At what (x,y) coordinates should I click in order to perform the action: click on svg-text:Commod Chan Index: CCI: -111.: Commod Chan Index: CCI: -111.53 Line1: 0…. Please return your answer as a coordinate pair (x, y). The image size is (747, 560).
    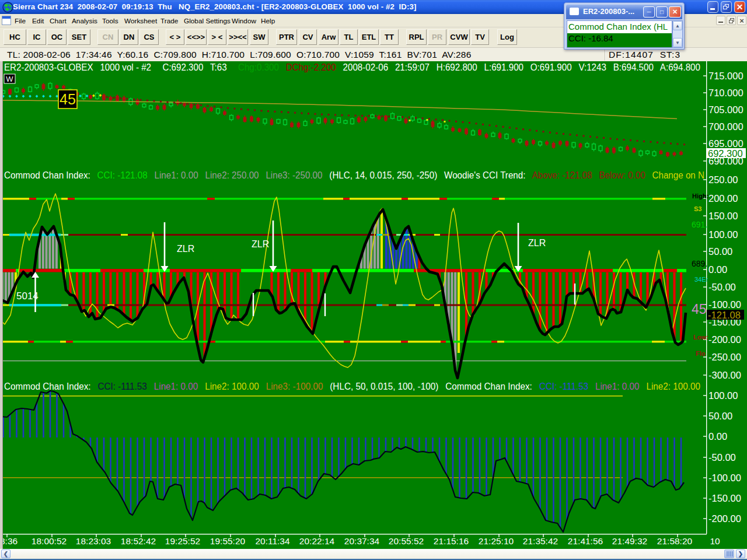
    Looking at the image, I should click on (352, 386).